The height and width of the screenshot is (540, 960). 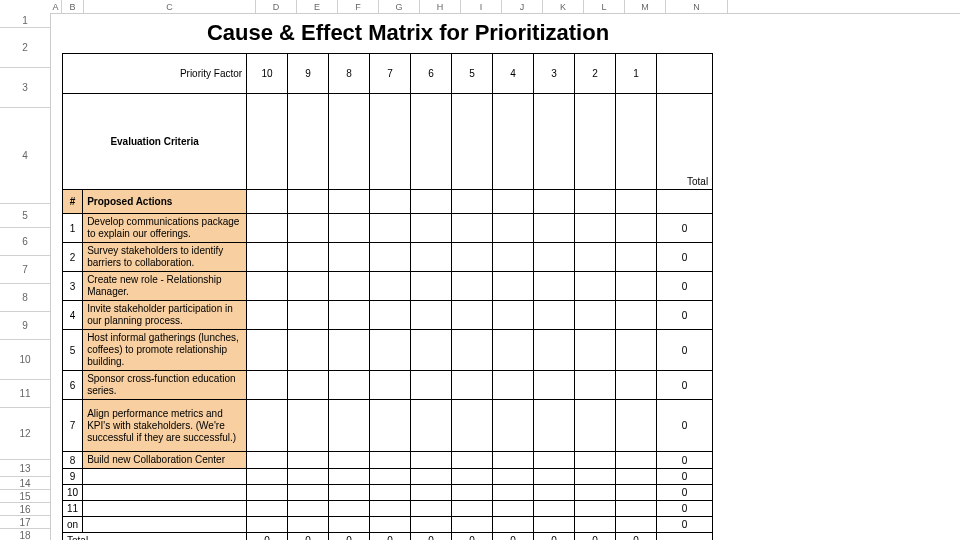 What do you see at coordinates (25, 270) in the screenshot?
I see `row-header-7: 7` at bounding box center [25, 270].